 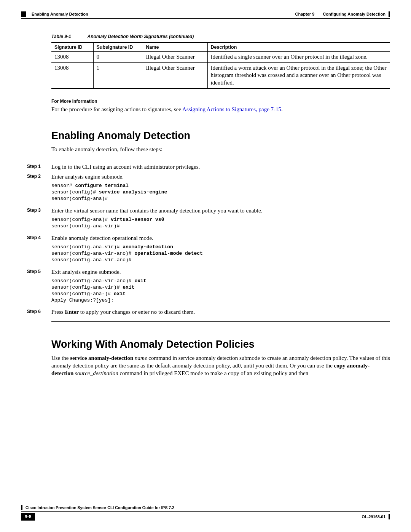 I want to click on code-block: sensor(config-ana-vir)# anomaly-detectio…, so click(x=221, y=254).